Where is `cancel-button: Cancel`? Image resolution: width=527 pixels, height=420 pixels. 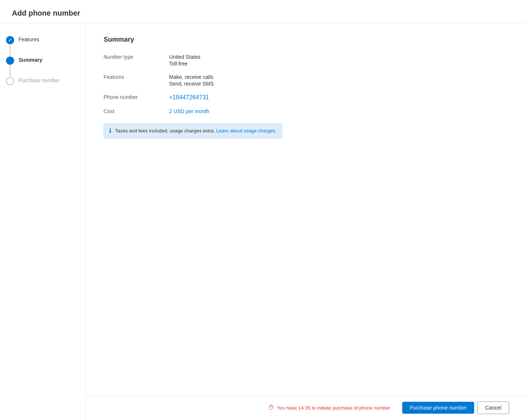 cancel-button: Cancel is located at coordinates (493, 408).